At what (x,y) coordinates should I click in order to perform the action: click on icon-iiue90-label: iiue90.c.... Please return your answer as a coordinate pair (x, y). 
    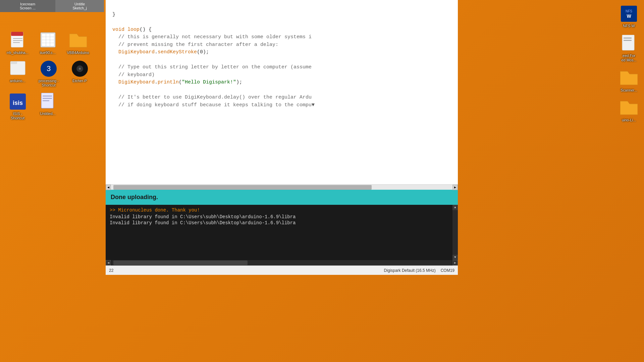
    Looking at the image, I should click on (48, 53).